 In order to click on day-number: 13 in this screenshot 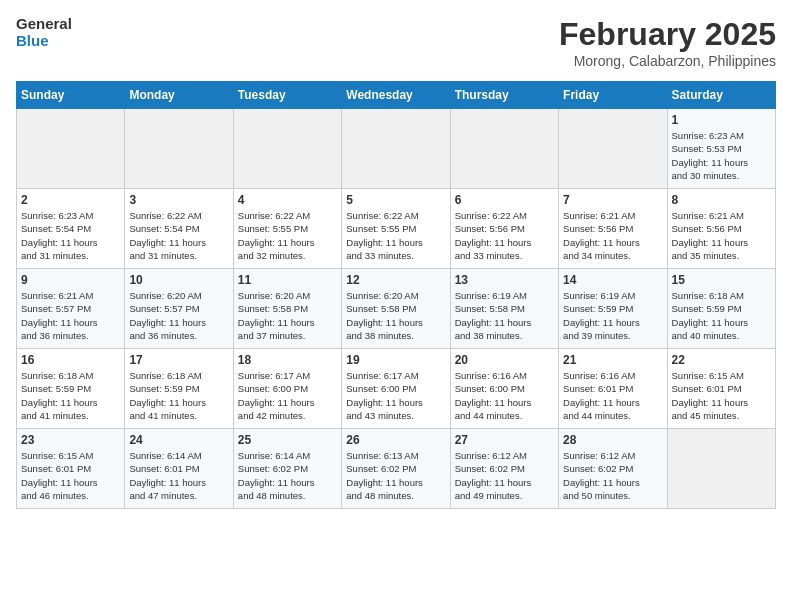, I will do `click(504, 280)`.